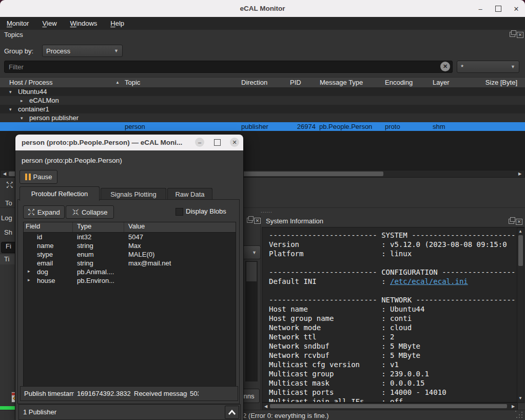 This screenshot has height=420, width=525. I want to click on statusbar-message: 2 (Error 0: everything is fine.), so click(286, 416).